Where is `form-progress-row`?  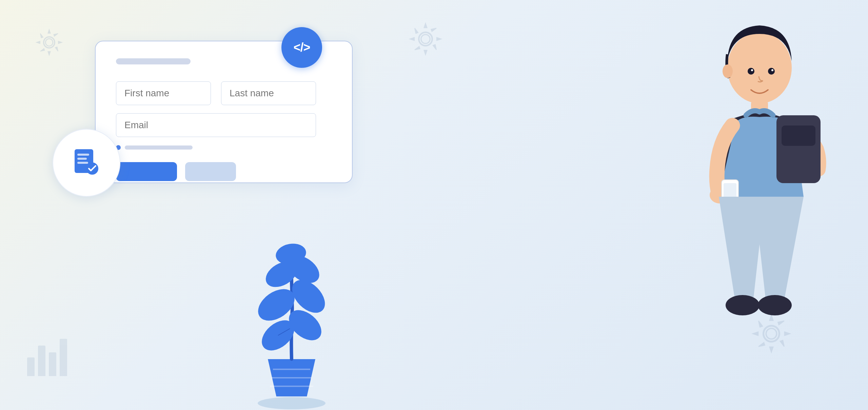 form-progress-row is located at coordinates (224, 148).